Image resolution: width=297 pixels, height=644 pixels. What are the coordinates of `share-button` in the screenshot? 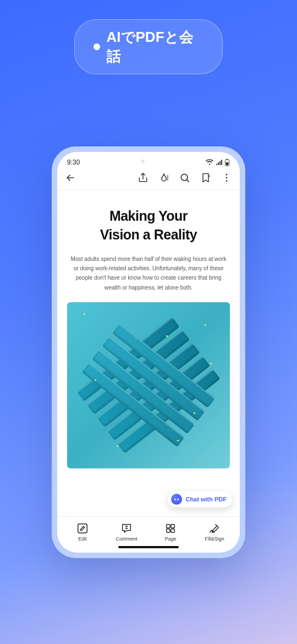 It's located at (143, 178).